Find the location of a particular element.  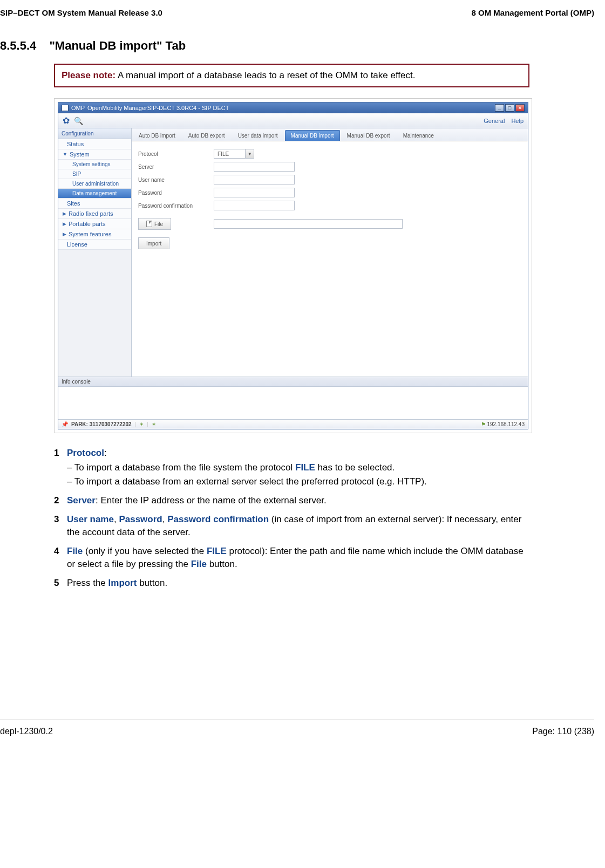

sidebar-item-user-administration: User administration is located at coordinates (95, 184).